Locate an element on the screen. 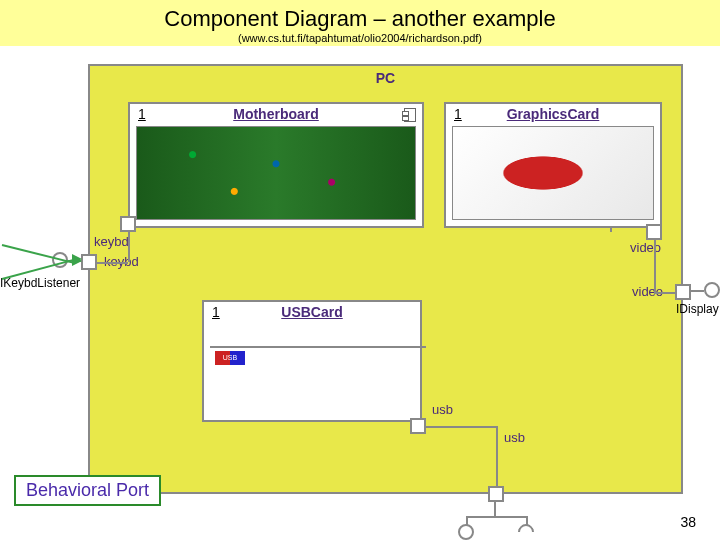  behavioral-port-callout: Behavioral Port is located at coordinates (88, 490).